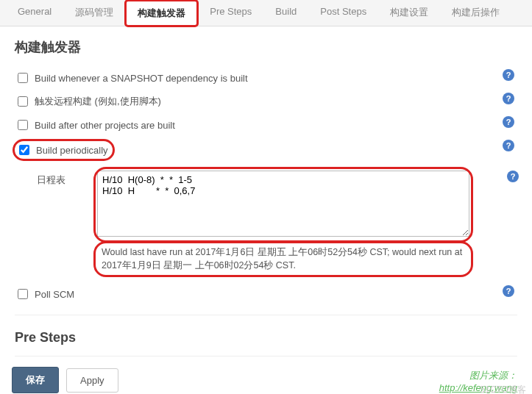  What do you see at coordinates (266, 343) in the screenshot?
I see `section-pre-steps: Pre Steps` at bounding box center [266, 343].